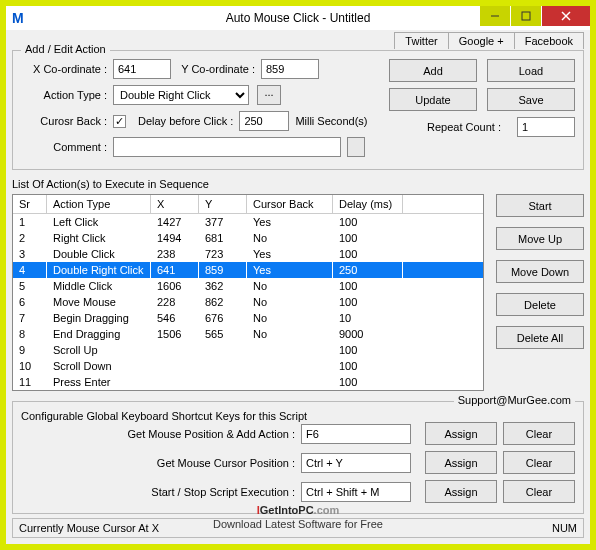 Image resolution: width=596 pixels, height=550 pixels. I want to click on delete-all-button: Delete All, so click(540, 338).